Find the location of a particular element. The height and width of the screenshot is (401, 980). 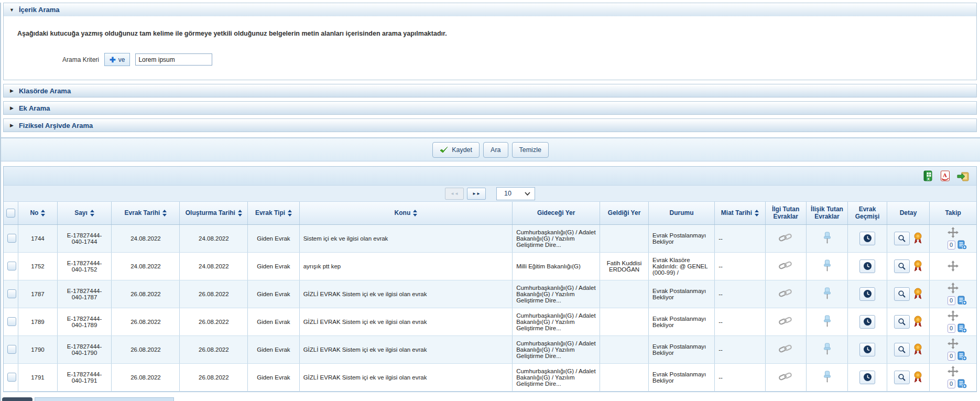

triangle-right-icon: ▶ is located at coordinates (12, 108).